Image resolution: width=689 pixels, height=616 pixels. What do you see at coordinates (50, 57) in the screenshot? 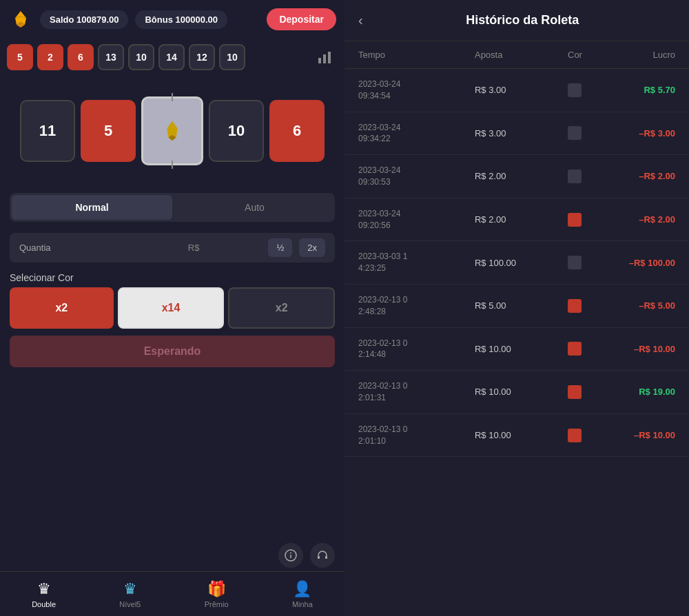
I see `bubble-2: 2` at bounding box center [50, 57].